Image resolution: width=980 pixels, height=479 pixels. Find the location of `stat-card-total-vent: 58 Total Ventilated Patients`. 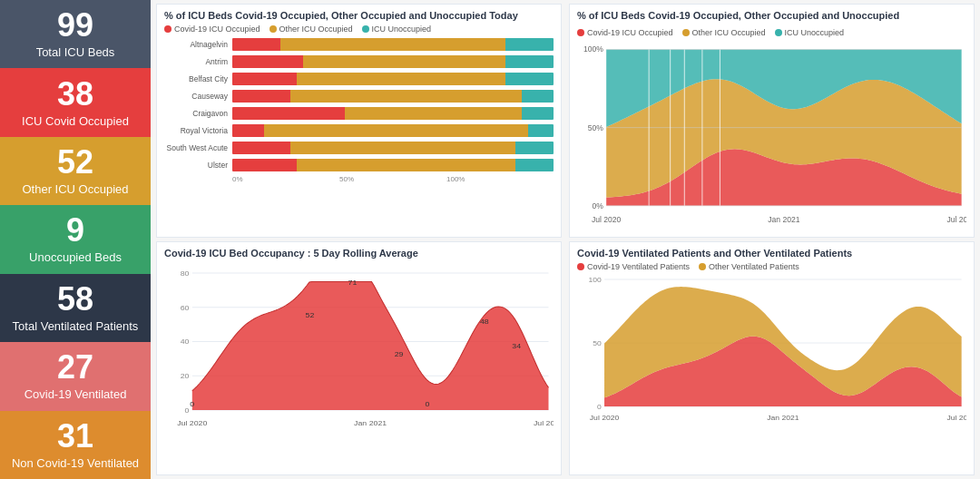

stat-card-total-vent: 58 Total Ventilated Patients is located at coordinates (75, 308).